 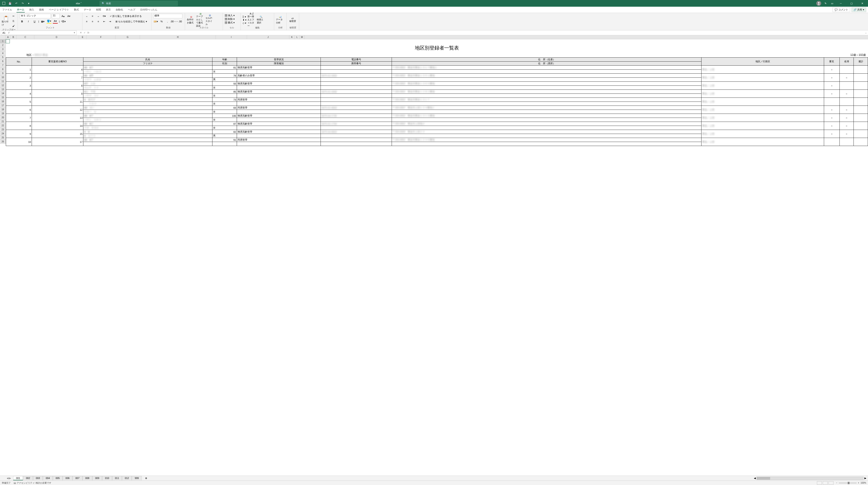 I want to click on sheet-tab-001: 001, so click(x=18, y=478).